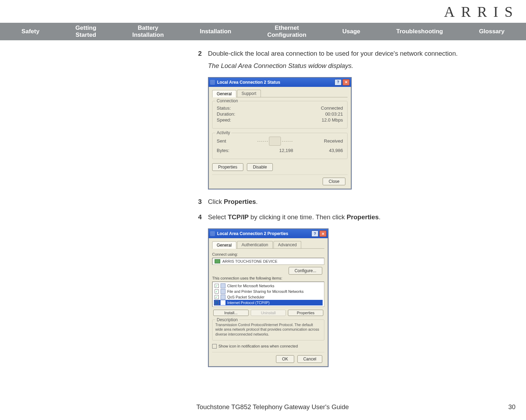  What do you see at coordinates (223, 133) in the screenshot?
I see `activity-group-label: Activity` at bounding box center [223, 133].